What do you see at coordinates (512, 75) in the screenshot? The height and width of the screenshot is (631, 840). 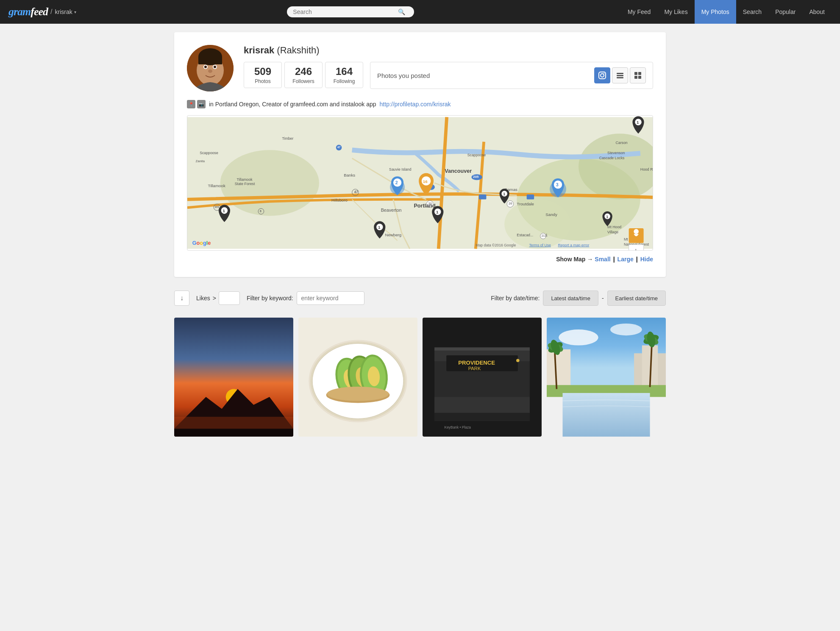 I see `photos-panel: Photos you posted` at bounding box center [512, 75].